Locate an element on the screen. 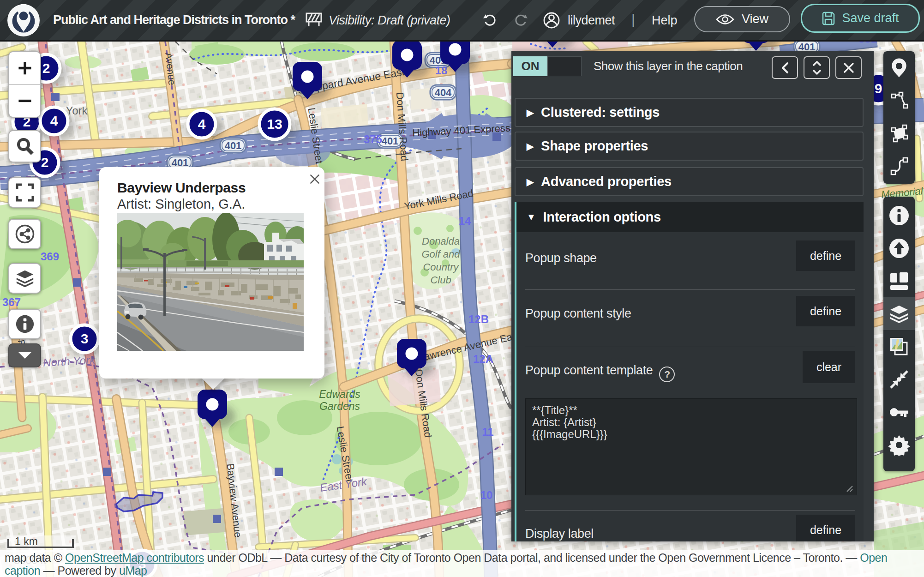 The height and width of the screenshot is (577, 924). svg-text: Golf and is located at coordinates (441, 254).